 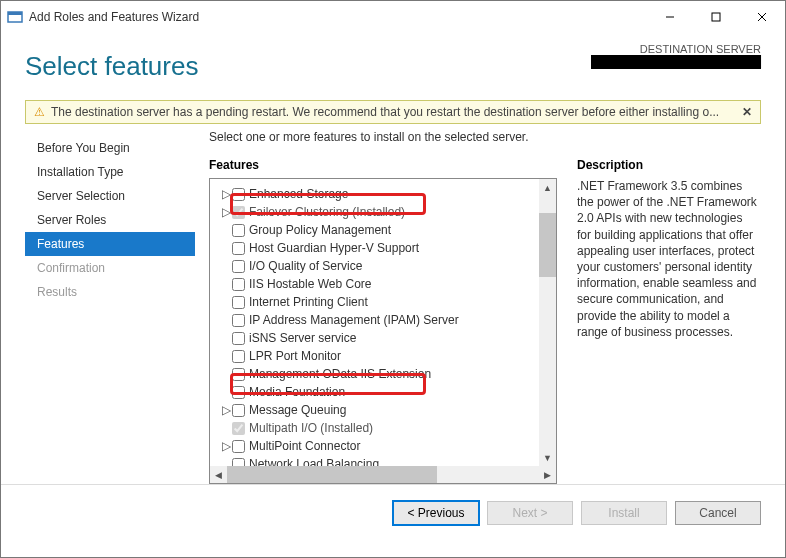 I want to click on feature-item: IP Address Management (IPAM) Server, so click(x=386, y=320).